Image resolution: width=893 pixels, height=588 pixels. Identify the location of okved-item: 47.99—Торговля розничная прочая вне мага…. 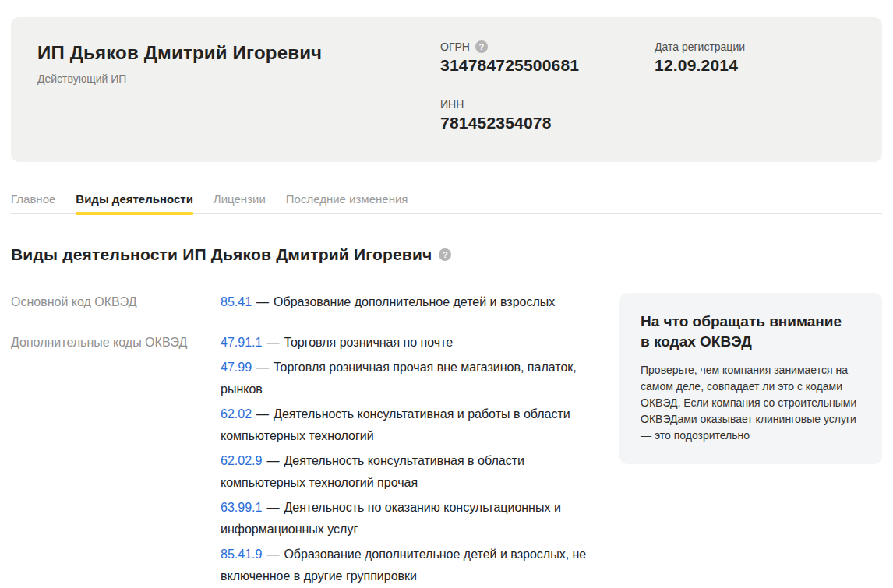
(405, 379).